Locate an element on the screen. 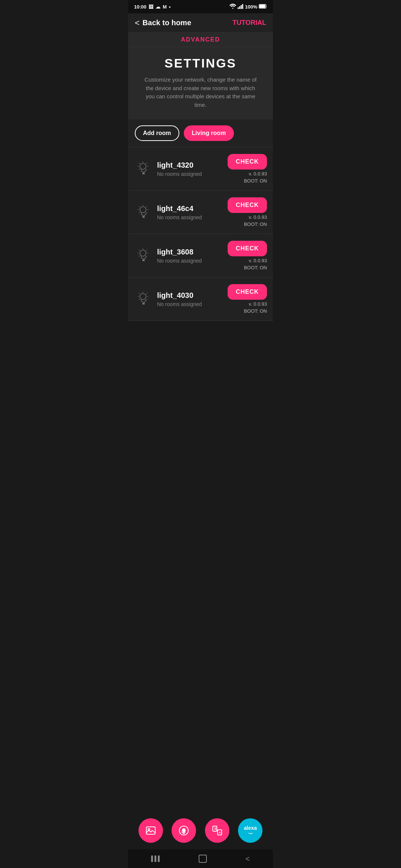 The image size is (401, 868). device-row: light_4320 No rooms assigned CHECK v. 0.… is located at coordinates (200, 169).